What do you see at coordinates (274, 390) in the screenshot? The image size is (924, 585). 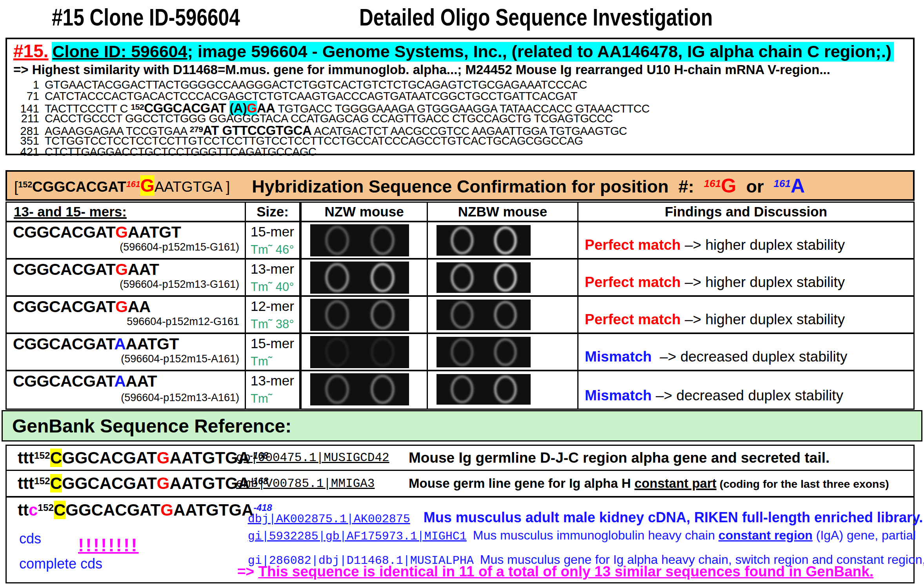 I see `size-cell: 13-mer Tm˜` at bounding box center [274, 390].